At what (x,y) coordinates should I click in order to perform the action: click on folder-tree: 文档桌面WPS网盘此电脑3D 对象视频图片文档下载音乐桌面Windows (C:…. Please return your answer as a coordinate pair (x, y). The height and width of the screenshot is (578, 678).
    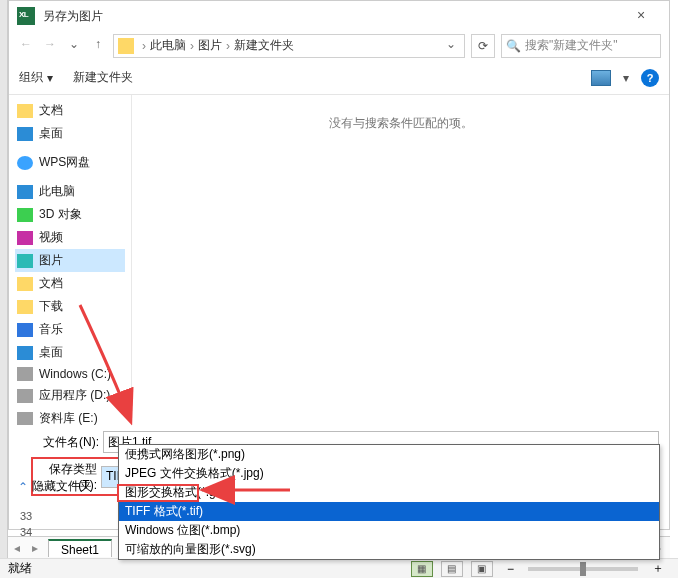
    Looking at the image, I should click on (70, 260).